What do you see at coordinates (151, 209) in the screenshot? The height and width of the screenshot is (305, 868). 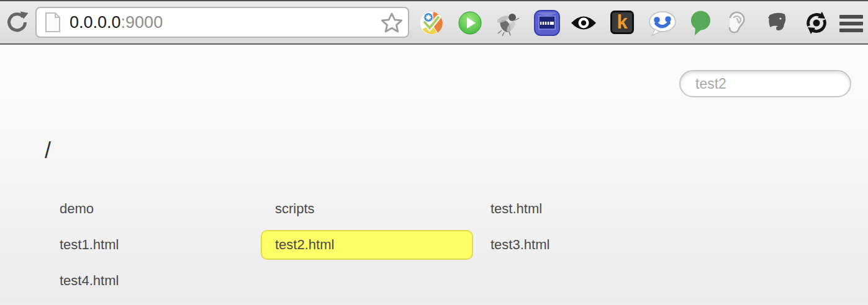 I see `file-link-demo: demo` at bounding box center [151, 209].